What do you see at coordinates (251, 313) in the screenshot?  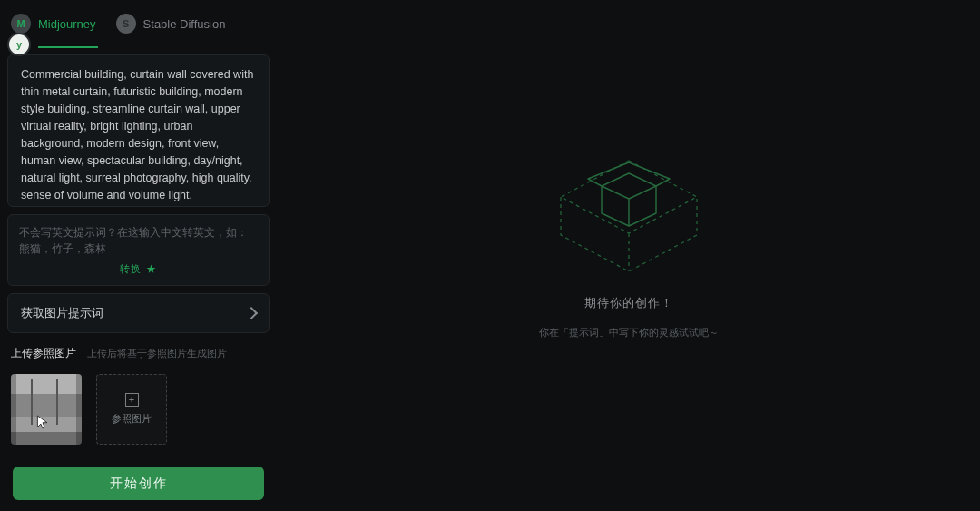 I see `chevron-right-icon` at bounding box center [251, 313].